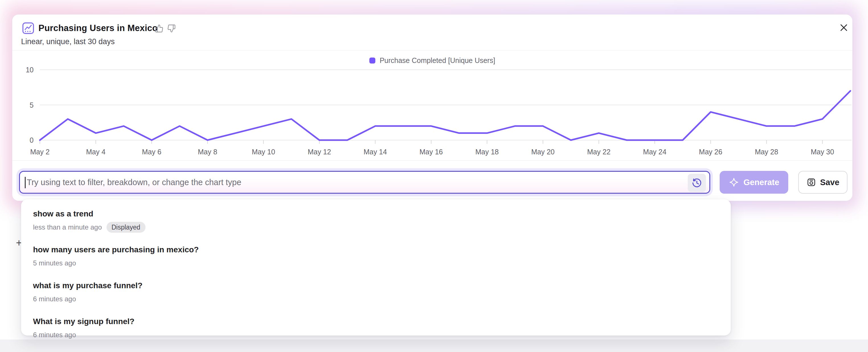 Image resolution: width=868 pixels, height=352 pixels. I want to click on y-axis-label: 10, so click(30, 70).